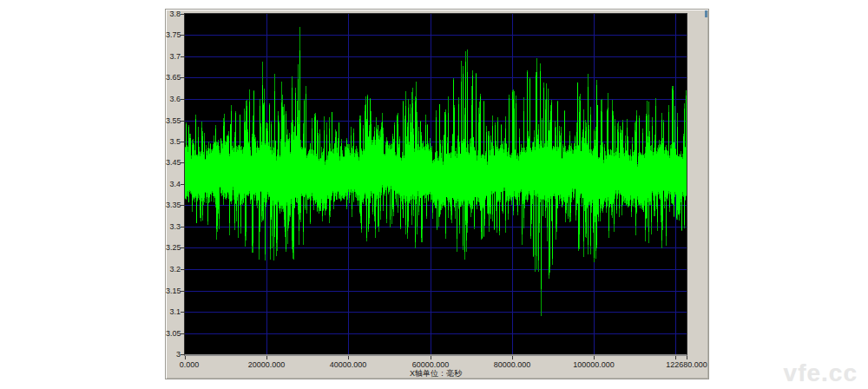 The width and height of the screenshot is (868, 389). Describe the element at coordinates (687, 365) in the screenshot. I see `x-tick-label: 122680.000` at that location.